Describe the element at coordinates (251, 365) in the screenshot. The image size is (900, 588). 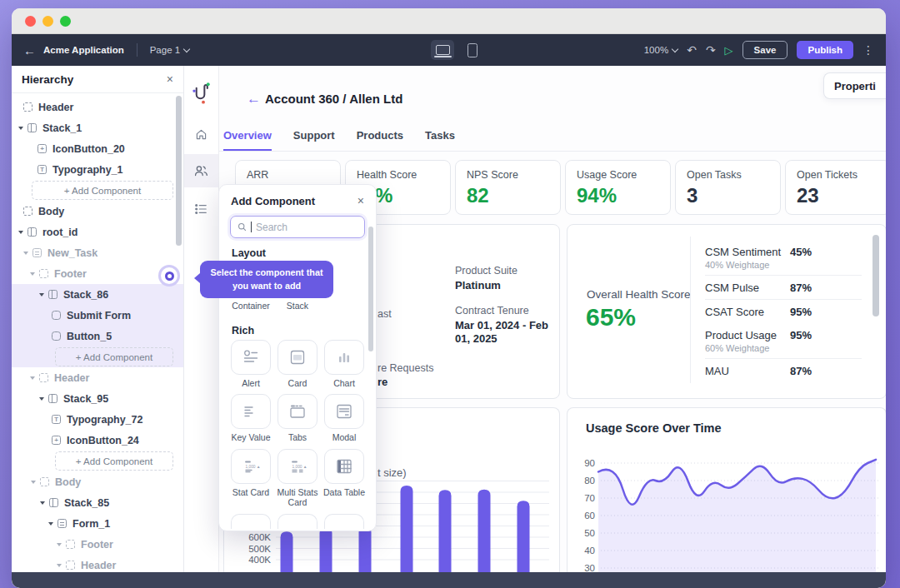
I see `component-tile-alert: Alert` at that location.